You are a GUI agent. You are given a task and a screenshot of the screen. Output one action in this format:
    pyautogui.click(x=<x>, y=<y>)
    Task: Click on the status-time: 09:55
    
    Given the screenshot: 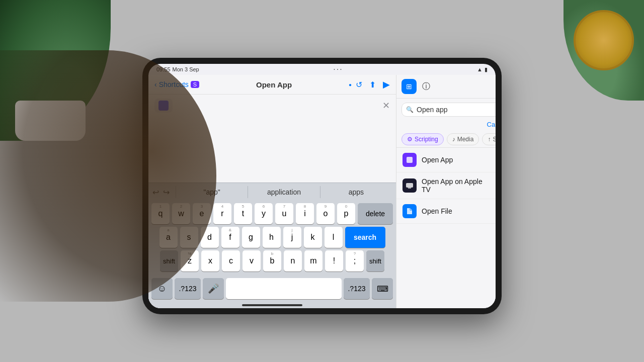 What is the action you would take?
    pyautogui.click(x=164, y=69)
    